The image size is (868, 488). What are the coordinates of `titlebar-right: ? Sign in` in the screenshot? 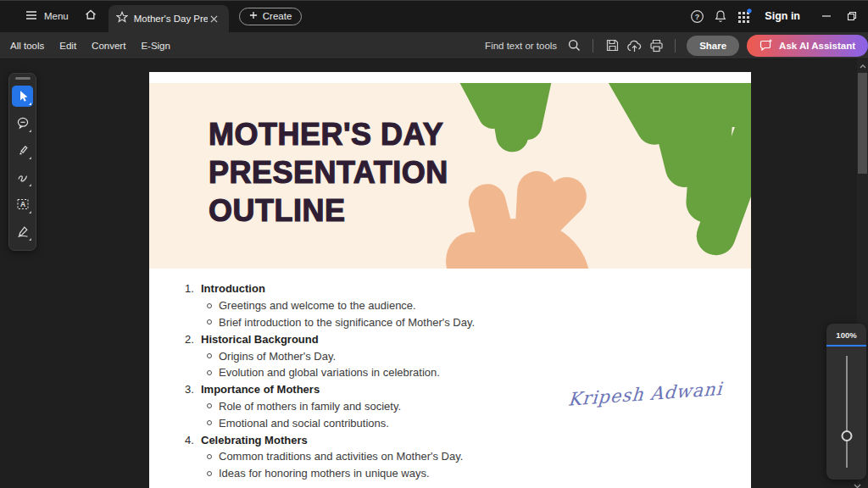 It's located at (776, 16).